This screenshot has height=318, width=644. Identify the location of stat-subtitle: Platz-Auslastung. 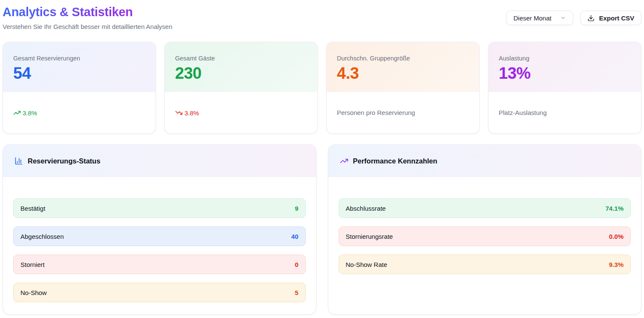
(565, 112).